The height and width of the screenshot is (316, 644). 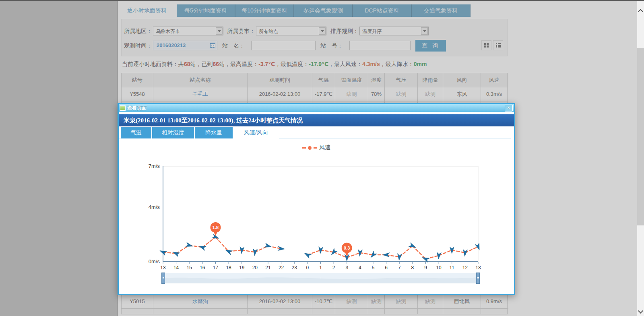 I want to click on x-tick-label: 6, so click(x=386, y=268).